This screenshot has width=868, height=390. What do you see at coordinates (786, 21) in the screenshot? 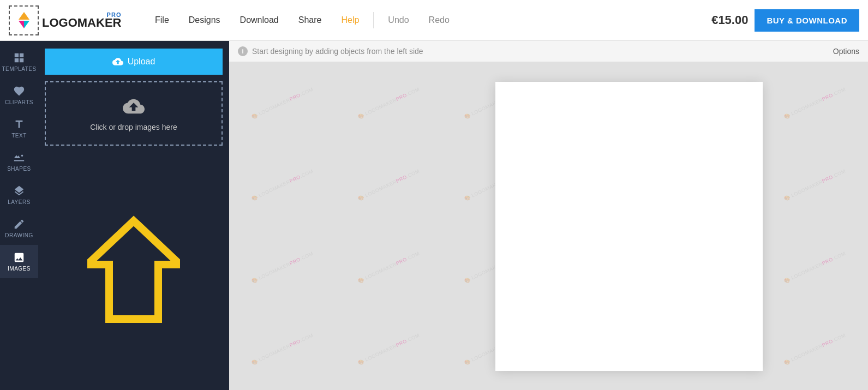
I see `nav-right: €15.00 BUY & DOWNLOAD` at bounding box center [786, 21].